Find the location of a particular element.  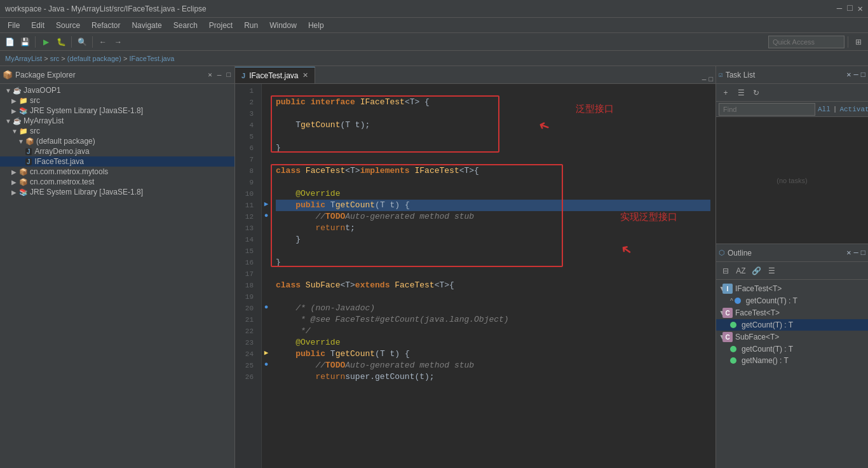

window-controls: — □ ✕ is located at coordinates (850, 9).